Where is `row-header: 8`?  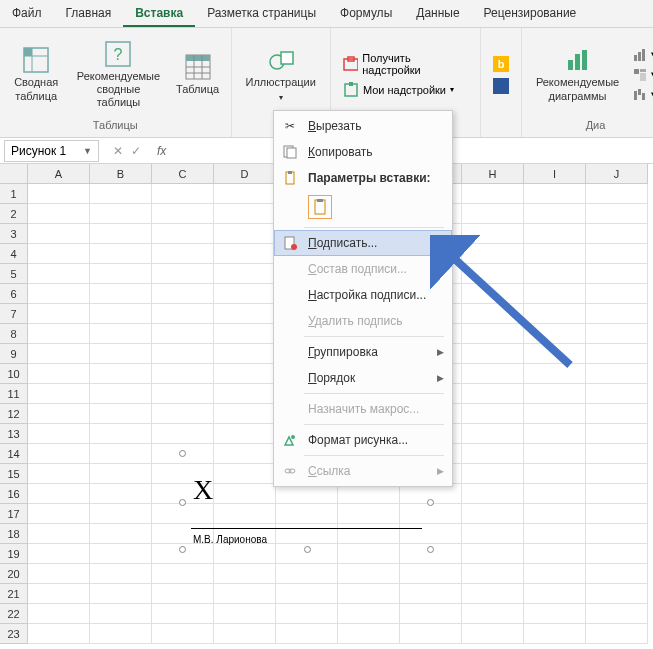 row-header: 8 is located at coordinates (14, 334).